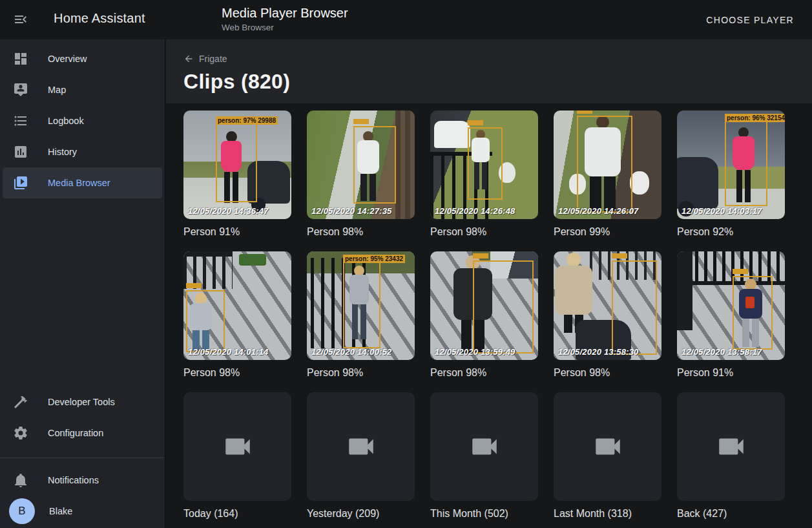  I want to click on dashboard-icon, so click(21, 59).